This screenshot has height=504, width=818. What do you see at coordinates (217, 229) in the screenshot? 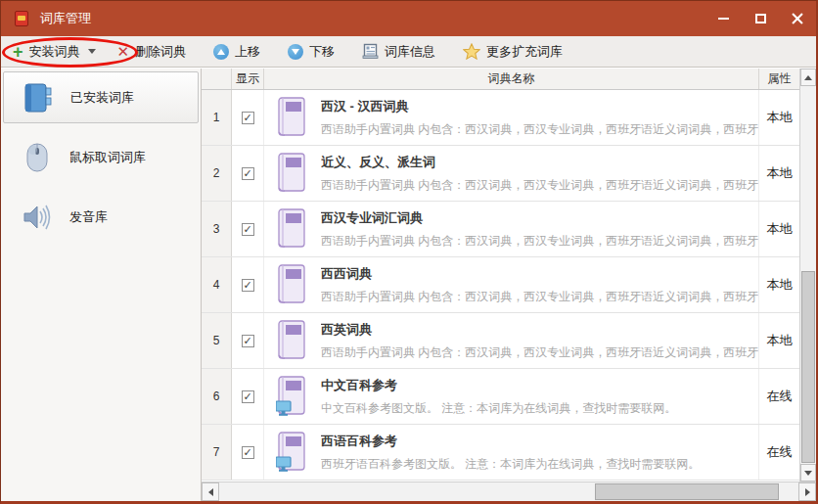
I see `row-number: 3` at bounding box center [217, 229].